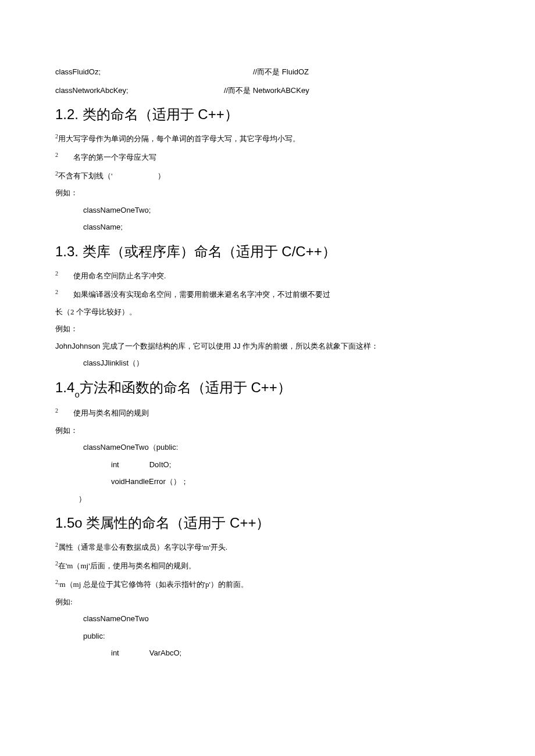 This screenshot has height=756, width=535. Describe the element at coordinates (268, 91) in the screenshot. I see `code-row: classNetworkAbcKey; //而不是 NetworkABCKey` at that location.